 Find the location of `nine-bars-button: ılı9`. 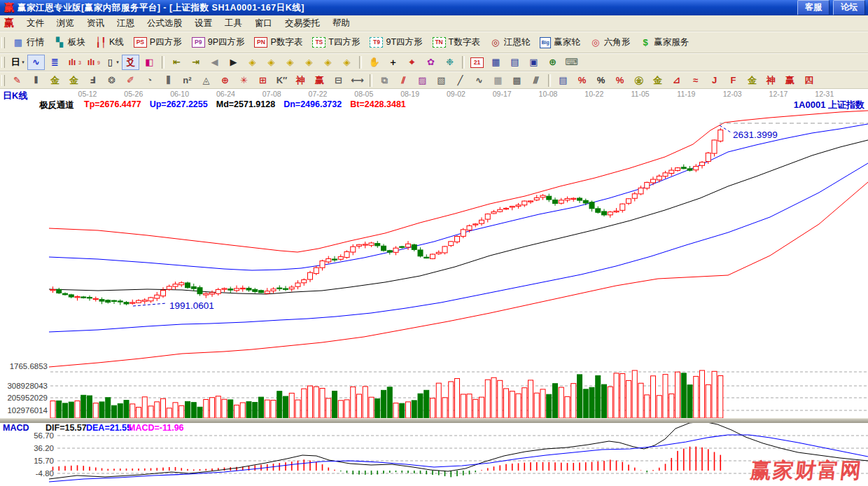

nine-bars-button: ılı9 is located at coordinates (92, 62).